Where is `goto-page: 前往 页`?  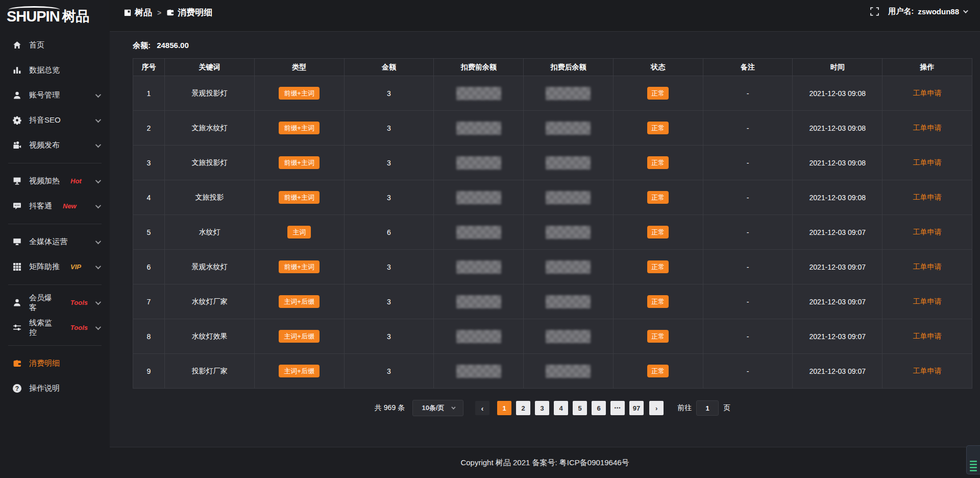
goto-page: 前往 页 is located at coordinates (704, 408).